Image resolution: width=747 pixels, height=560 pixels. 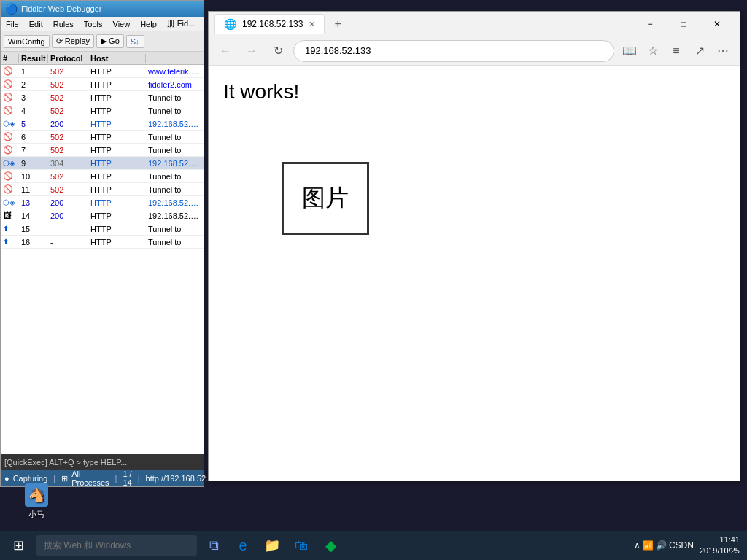 I want to click on table-row: 🚫 7 502 HTTP Tunnel to, so click(x=102, y=150).